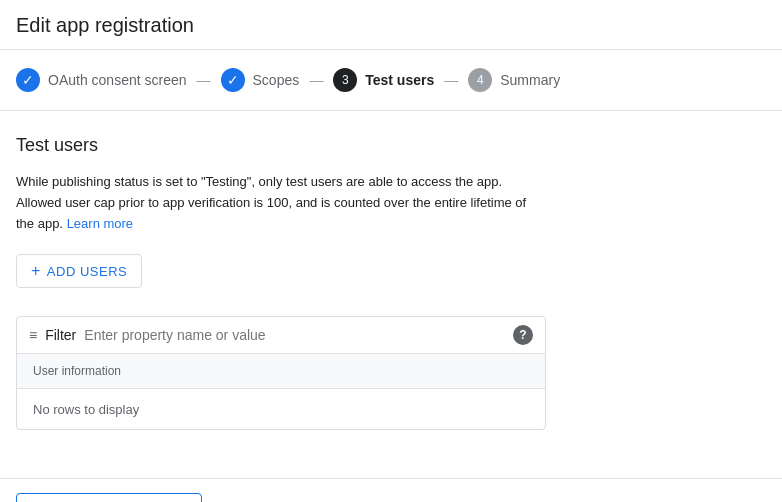  I want to click on step-scopes: ✓ Scopes, so click(260, 80).